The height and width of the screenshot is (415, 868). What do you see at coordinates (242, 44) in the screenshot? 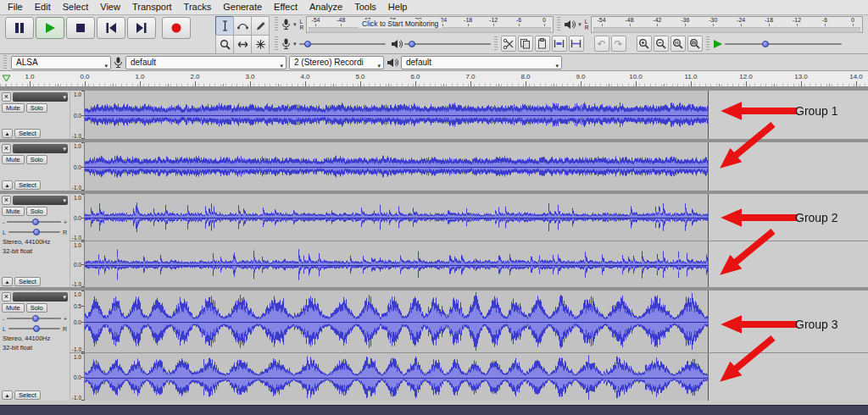
I see `timeshift-tool-button` at bounding box center [242, 44].